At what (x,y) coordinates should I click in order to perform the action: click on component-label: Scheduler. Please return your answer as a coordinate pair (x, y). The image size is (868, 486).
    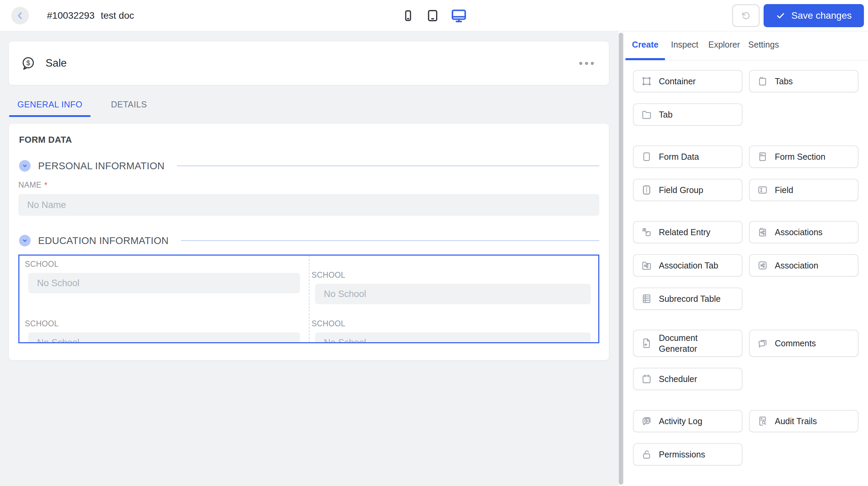
    Looking at the image, I should click on (678, 379).